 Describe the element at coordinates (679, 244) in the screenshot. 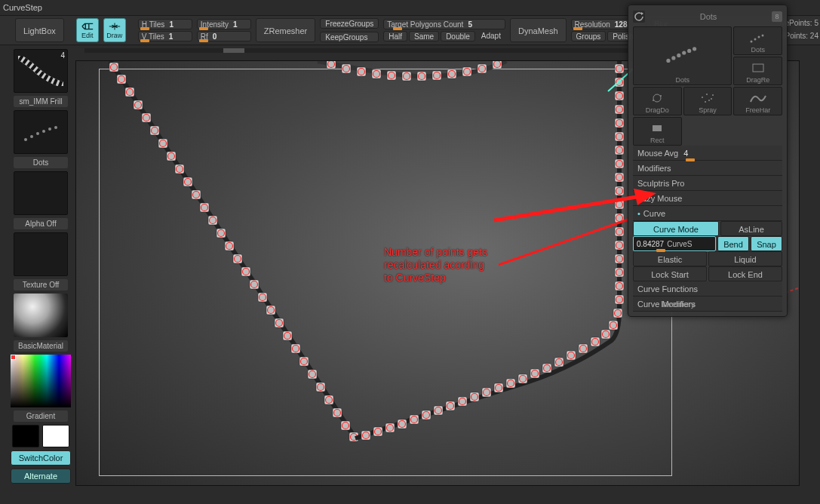

I see `curvestep-label: CurveS` at that location.